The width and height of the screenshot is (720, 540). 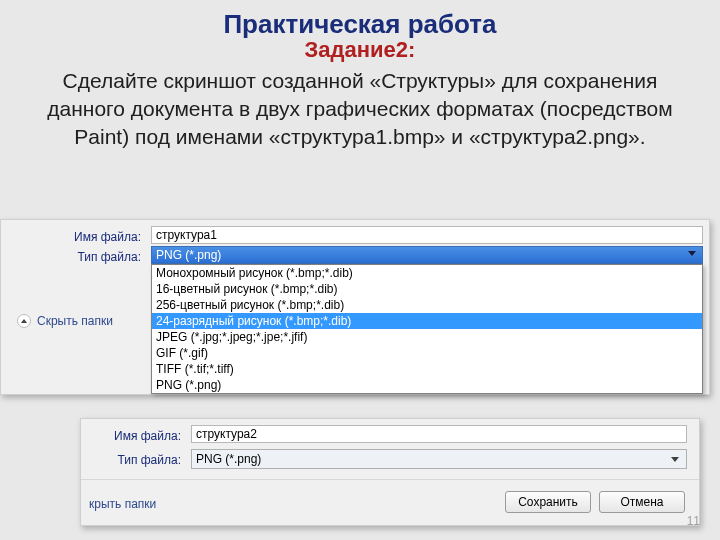 I want to click on page-number: 11, so click(x=694, y=521).